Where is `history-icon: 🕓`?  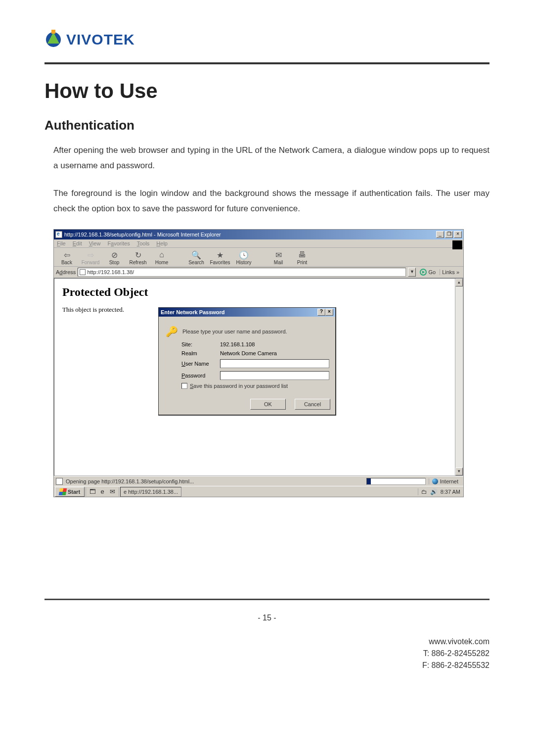
history-icon: 🕓 is located at coordinates (244, 255).